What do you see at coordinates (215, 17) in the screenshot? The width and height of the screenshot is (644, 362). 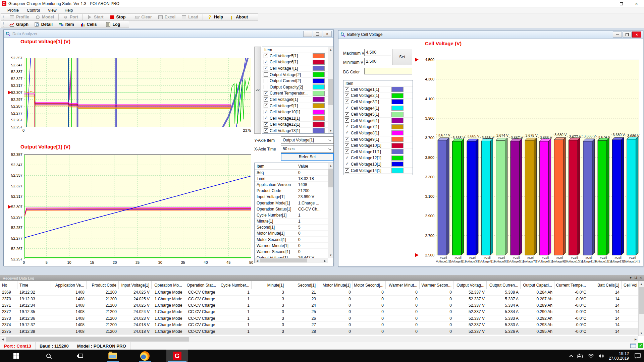 I see `help-button: ?Help` at bounding box center [215, 17].